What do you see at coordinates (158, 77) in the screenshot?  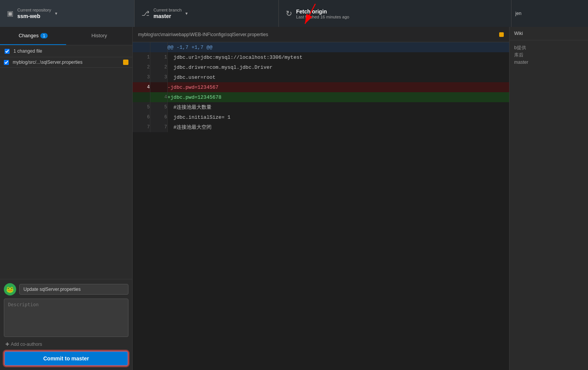 I see `line-num-new-3: 3` at bounding box center [158, 77].